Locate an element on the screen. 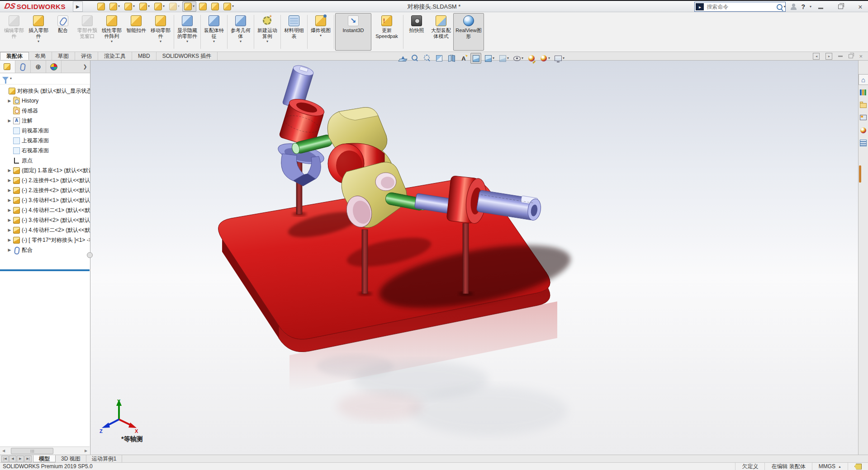  tree-item-origin: ▶ 原点 is located at coordinates (45, 160).